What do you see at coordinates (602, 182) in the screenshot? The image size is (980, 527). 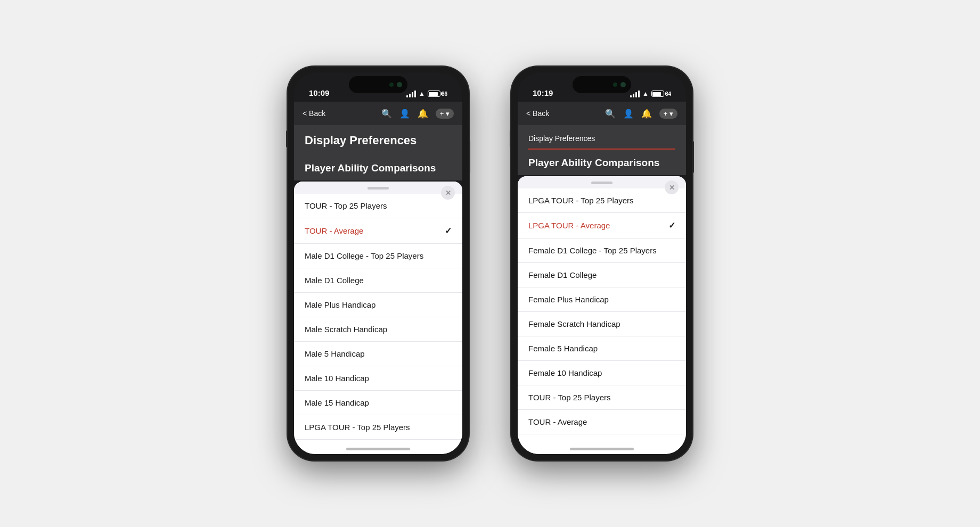 I see `sheet-handle-area-right: ✕` at bounding box center [602, 182].